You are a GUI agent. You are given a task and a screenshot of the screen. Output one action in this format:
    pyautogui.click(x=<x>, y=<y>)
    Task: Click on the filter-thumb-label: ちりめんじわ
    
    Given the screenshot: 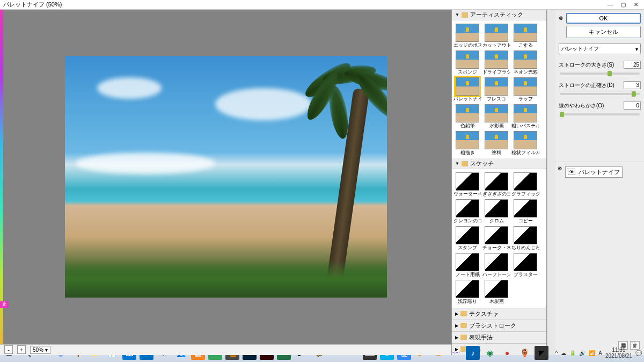 What is the action you would take?
    pyautogui.click(x=525, y=248)
    